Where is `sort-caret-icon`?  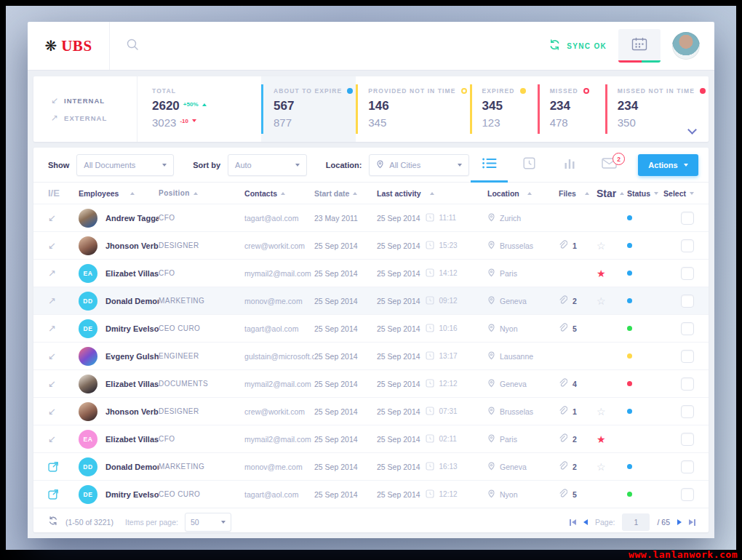 sort-caret-icon is located at coordinates (692, 193).